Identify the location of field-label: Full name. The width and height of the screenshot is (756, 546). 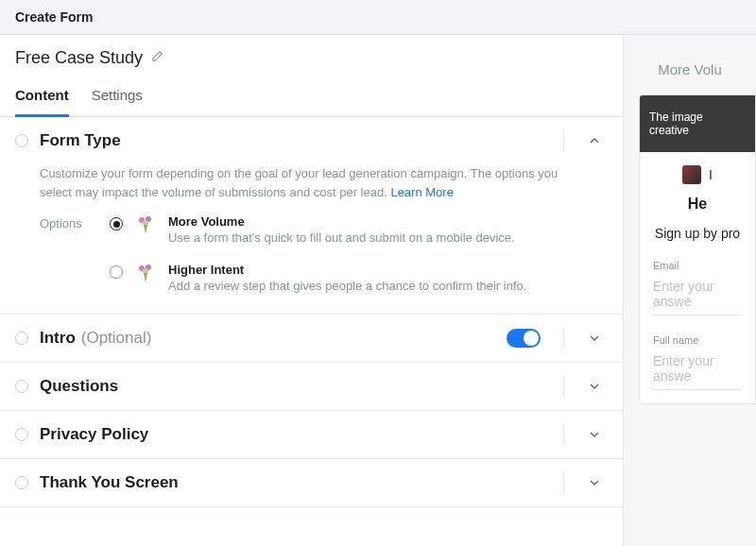
(697, 340).